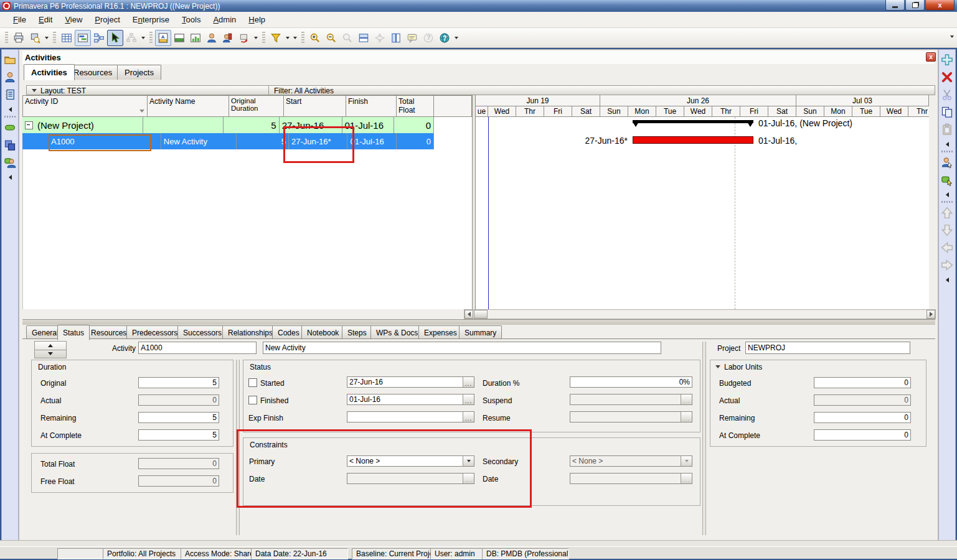 Image resolution: width=957 pixels, height=560 pixels. What do you see at coordinates (397, 332) in the screenshot?
I see `detail-tab-wps-docs: WPs & Docs` at bounding box center [397, 332].